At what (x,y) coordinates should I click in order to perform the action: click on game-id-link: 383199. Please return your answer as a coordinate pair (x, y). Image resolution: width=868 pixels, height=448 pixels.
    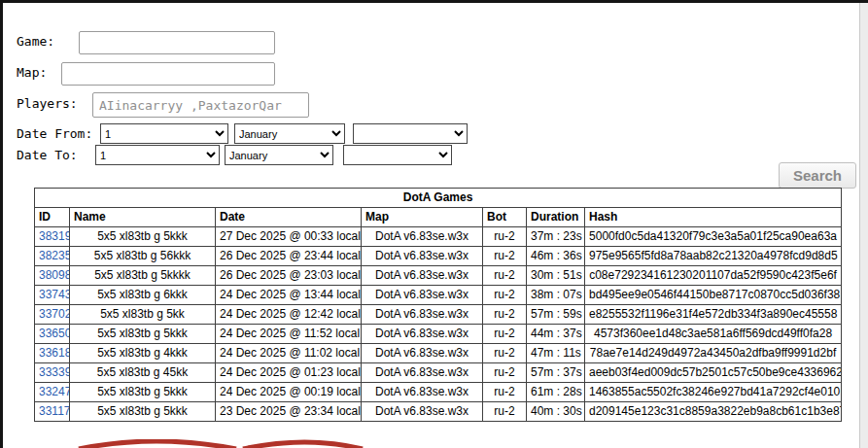
    Looking at the image, I should click on (54, 236).